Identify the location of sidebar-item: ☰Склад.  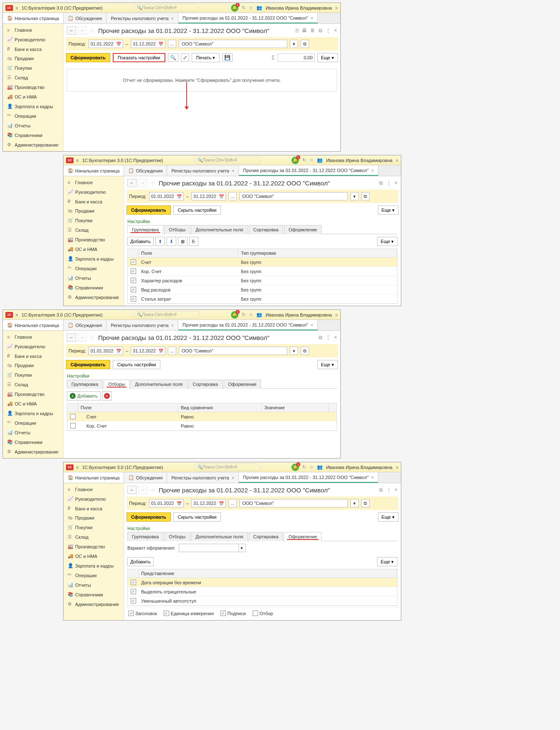
(33, 384).